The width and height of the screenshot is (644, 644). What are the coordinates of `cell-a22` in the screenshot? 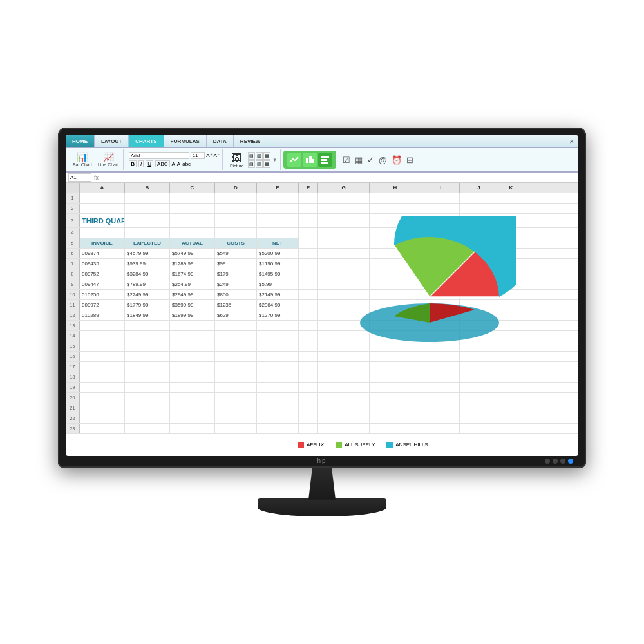 It's located at (102, 419).